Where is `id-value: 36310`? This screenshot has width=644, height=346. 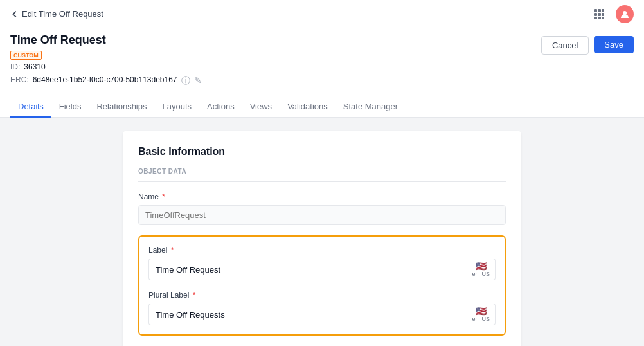 id-value: 36310 is located at coordinates (35, 67).